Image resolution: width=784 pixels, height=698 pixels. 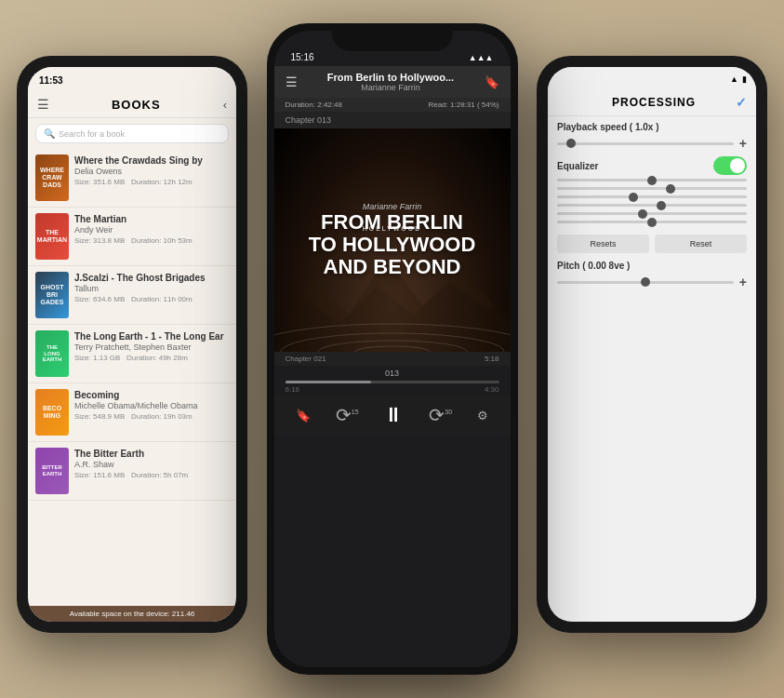 What do you see at coordinates (603, 244) in the screenshot?
I see `presets-button: Resets` at bounding box center [603, 244].